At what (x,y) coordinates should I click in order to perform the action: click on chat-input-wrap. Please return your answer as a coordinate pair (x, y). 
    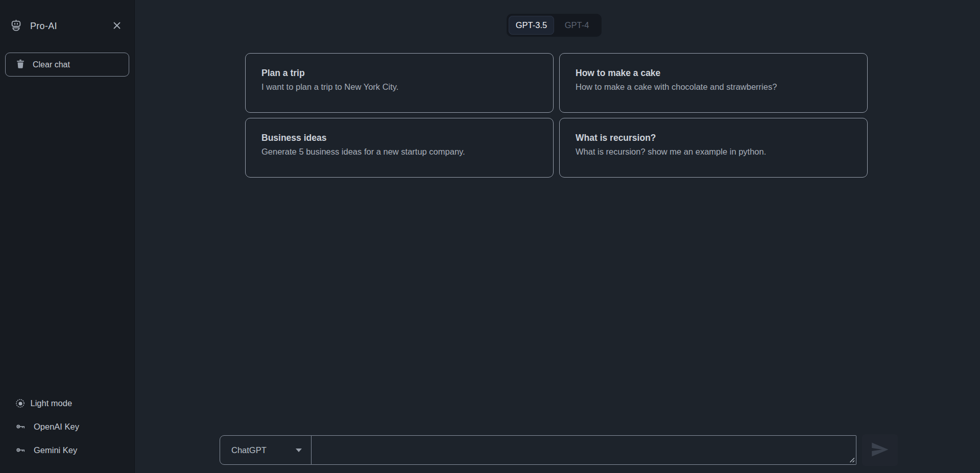
    Looking at the image, I should click on (584, 450).